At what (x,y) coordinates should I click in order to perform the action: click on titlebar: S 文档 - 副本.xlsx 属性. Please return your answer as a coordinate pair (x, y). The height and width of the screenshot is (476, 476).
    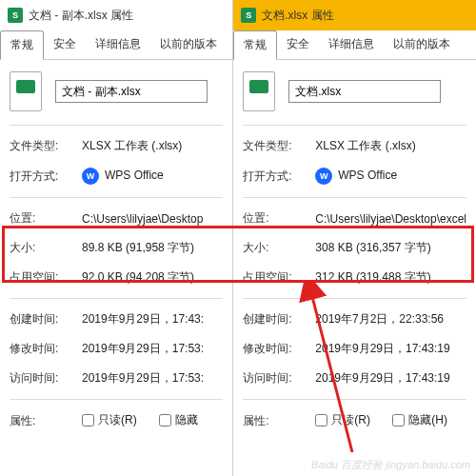
    Looking at the image, I should click on (116, 15).